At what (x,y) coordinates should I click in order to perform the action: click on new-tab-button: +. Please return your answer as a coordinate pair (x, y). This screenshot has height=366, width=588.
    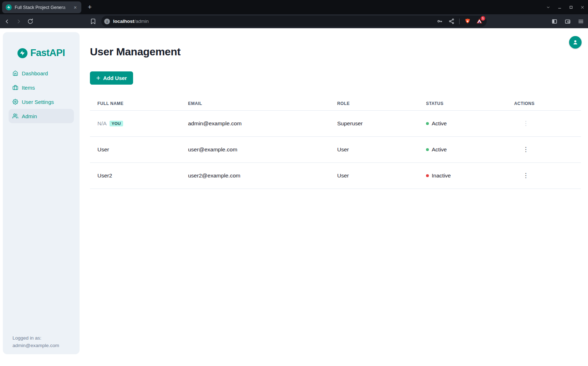
    Looking at the image, I should click on (90, 7).